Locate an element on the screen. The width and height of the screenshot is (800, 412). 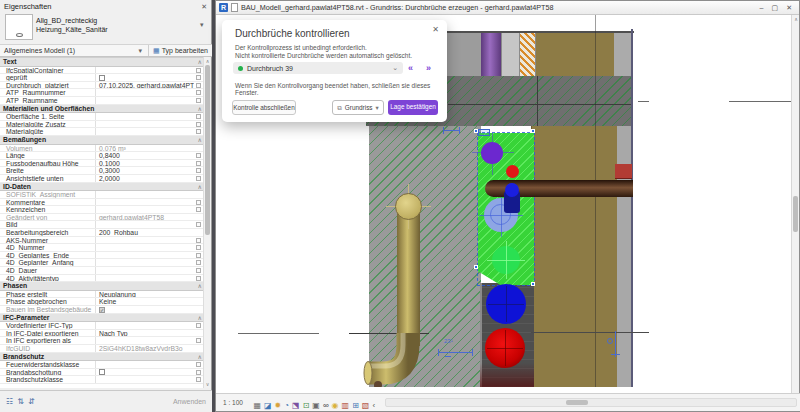
pipe-section-red-small is located at coordinates (512, 172).